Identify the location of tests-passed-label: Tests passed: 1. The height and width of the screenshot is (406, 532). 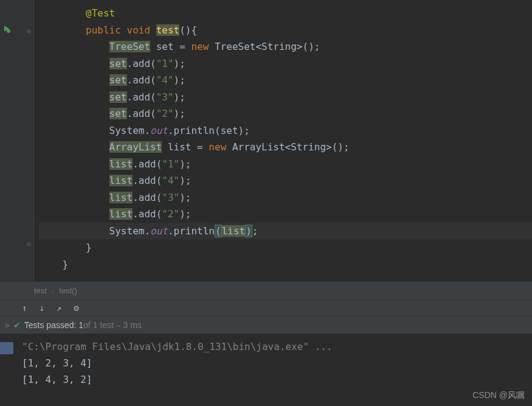
(54, 325).